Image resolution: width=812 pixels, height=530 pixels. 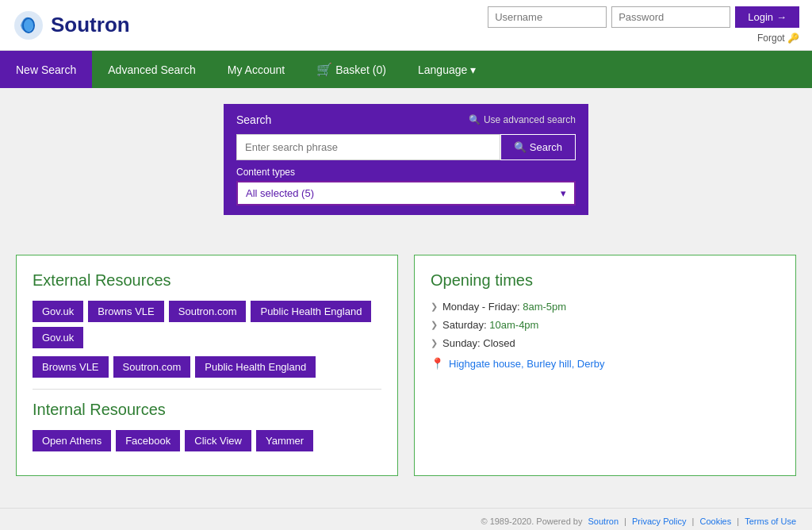 What do you see at coordinates (255, 367) in the screenshot?
I see `resource-btn-phe-2: Public Health England` at bounding box center [255, 367].